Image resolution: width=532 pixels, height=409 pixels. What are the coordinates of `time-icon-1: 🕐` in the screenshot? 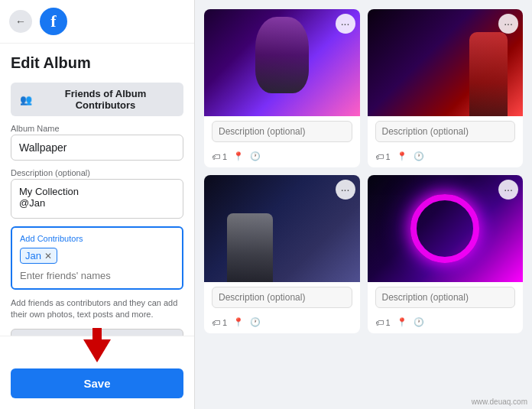 It's located at (255, 156).